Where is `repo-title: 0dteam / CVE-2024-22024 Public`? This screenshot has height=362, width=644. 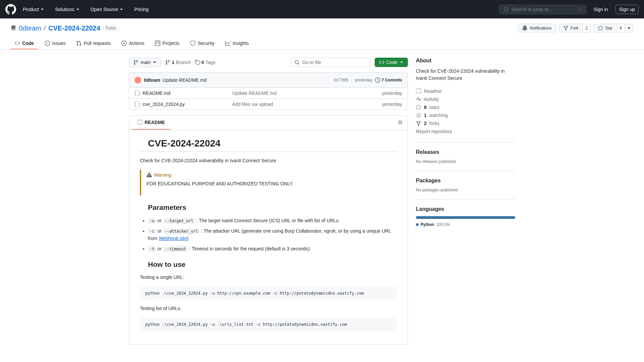
repo-title: 0dteam / CVE-2024-22024 Public is located at coordinates (65, 28).